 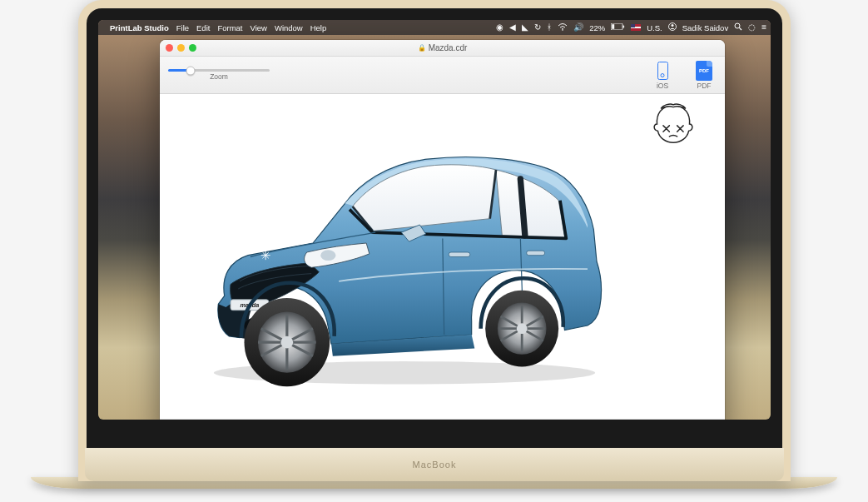 I want to click on menu-edit: Edit, so click(x=203, y=28).